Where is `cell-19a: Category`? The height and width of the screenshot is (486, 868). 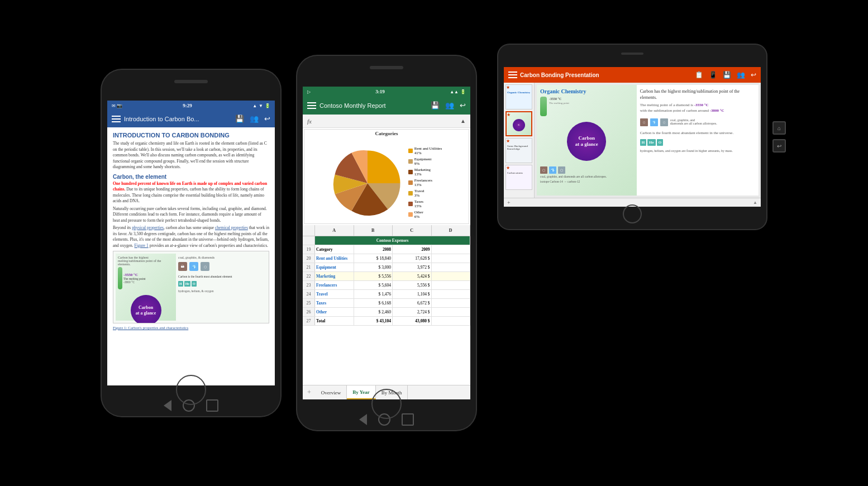 cell-19a: Category is located at coordinates (335, 249).